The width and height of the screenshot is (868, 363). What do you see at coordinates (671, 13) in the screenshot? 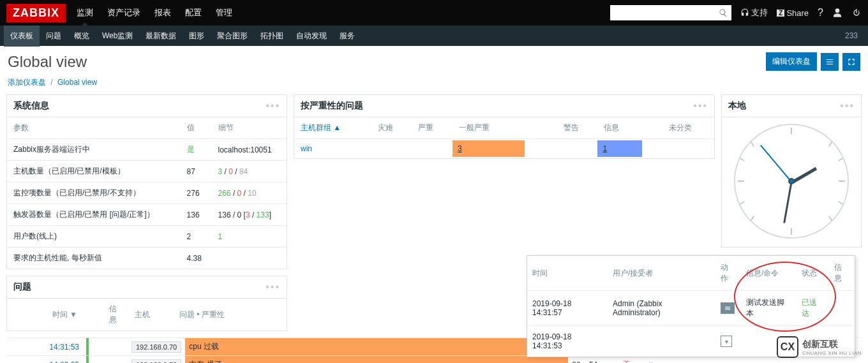
I see `search-box` at bounding box center [671, 13].